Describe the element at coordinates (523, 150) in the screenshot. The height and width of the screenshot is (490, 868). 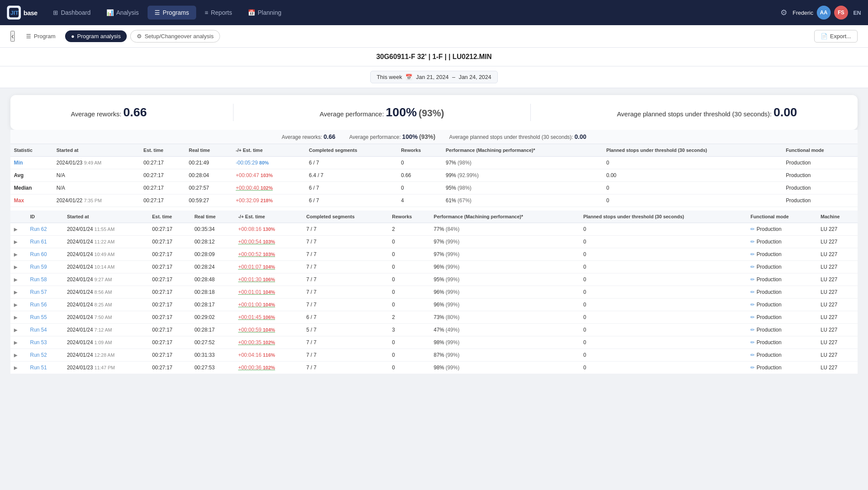
I see `col-perf-stat: Performance (Machining performance)*` at that location.